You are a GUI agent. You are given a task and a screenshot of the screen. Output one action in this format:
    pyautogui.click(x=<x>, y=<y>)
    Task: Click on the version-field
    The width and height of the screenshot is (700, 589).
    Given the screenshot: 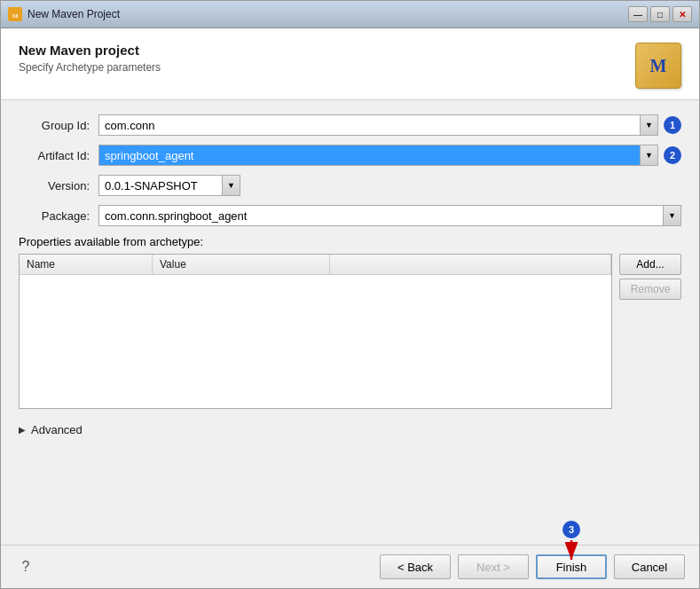 What is the action you would take?
    pyautogui.click(x=161, y=185)
    